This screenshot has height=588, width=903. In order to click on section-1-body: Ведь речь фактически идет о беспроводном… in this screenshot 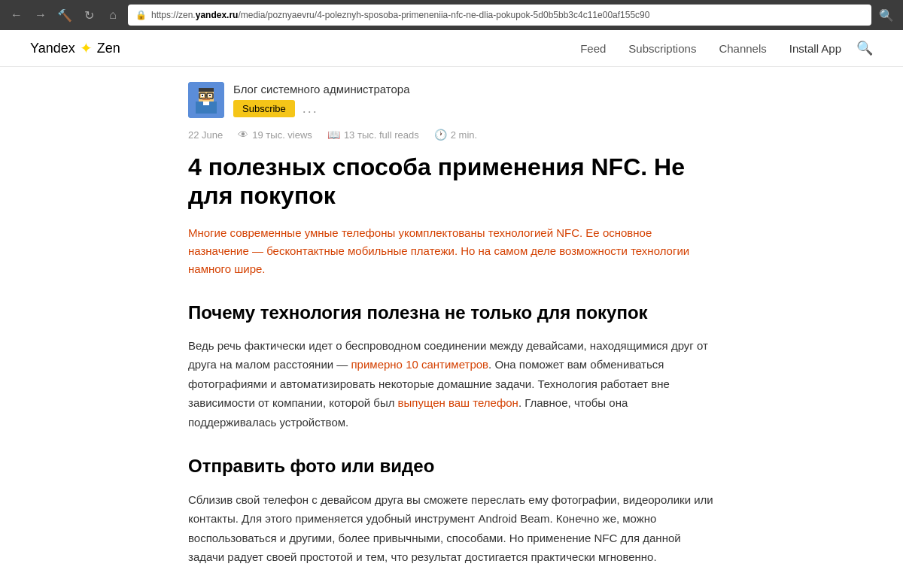, I will do `click(451, 384)`.